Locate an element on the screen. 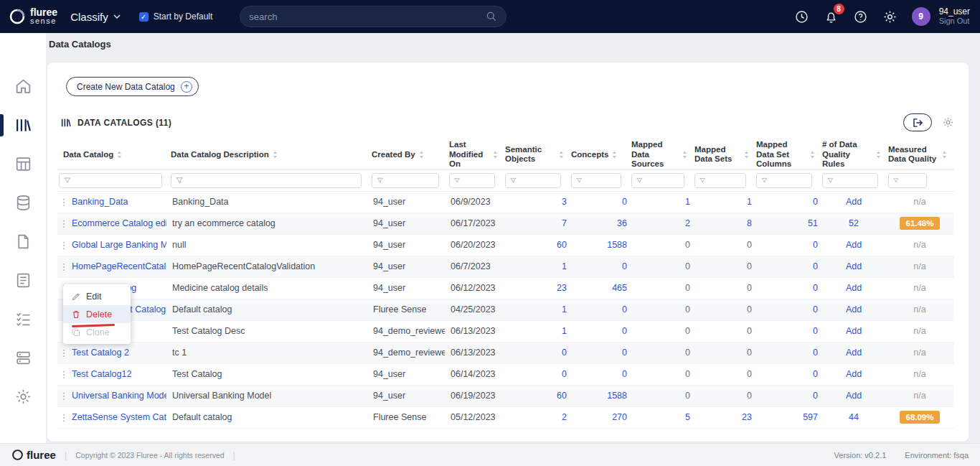 The height and width of the screenshot is (466, 980). semantic_objects-value: 7 is located at coordinates (564, 223).